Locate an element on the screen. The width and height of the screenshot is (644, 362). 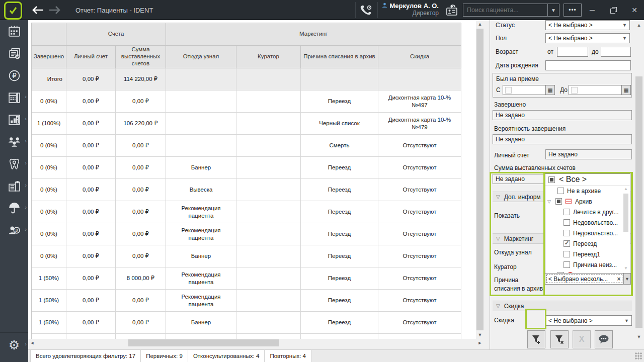
resize-grip is located at coordinates (638, 356).